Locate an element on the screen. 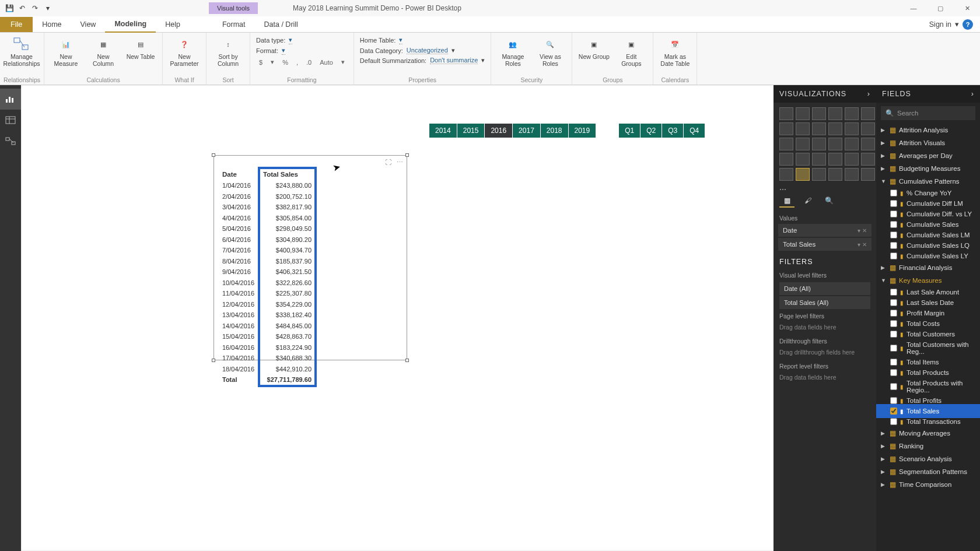 Image resolution: width=980 pixels, height=551 pixels. manage-relationships-button: Manage Relationships is located at coordinates (22, 51).